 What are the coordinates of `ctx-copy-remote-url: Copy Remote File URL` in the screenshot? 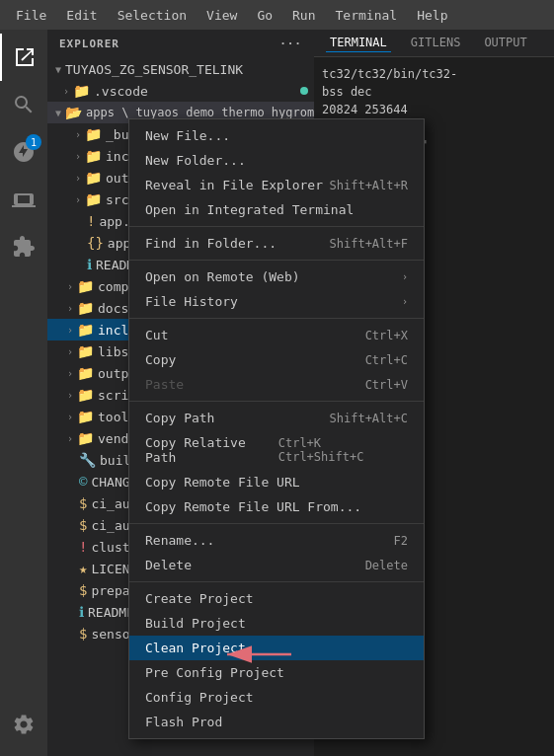 It's located at (277, 482).